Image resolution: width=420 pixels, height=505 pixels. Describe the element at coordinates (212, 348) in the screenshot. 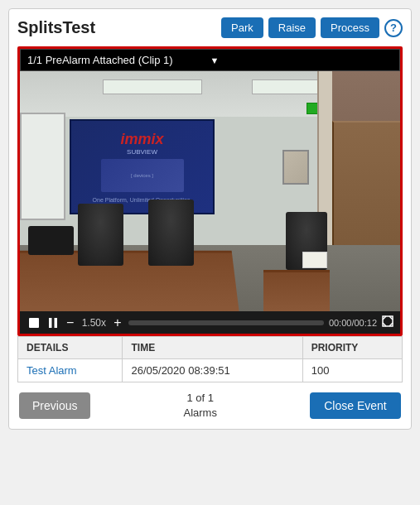

I see `col-header-time: TIME` at that location.